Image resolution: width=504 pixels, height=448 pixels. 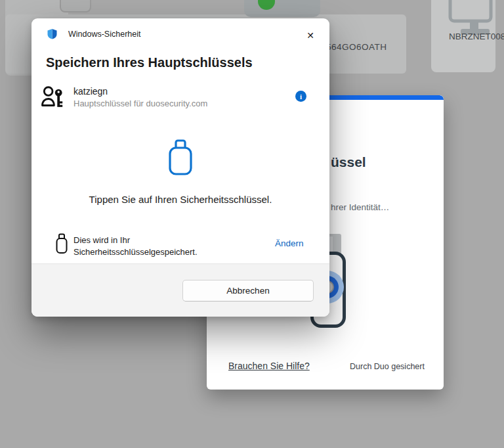 I want to click on security-key-icon, so click(x=180, y=158).